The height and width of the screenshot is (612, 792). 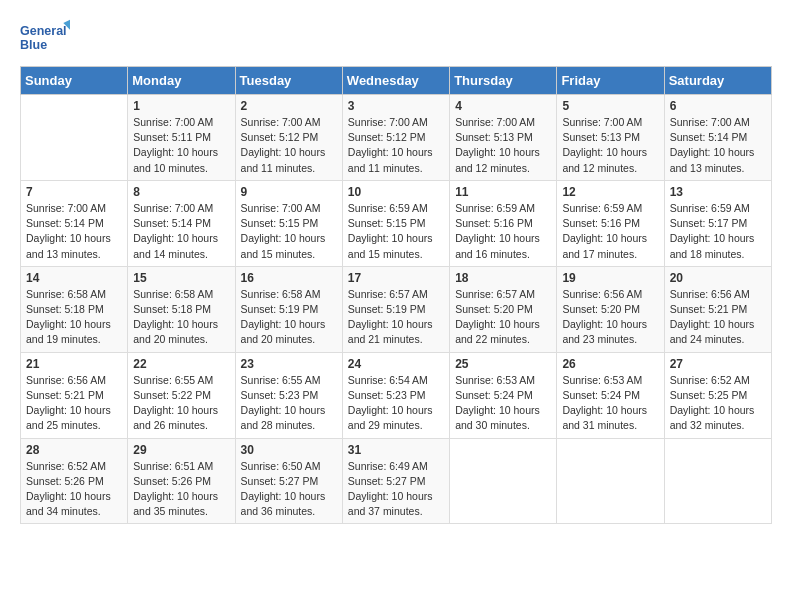 I want to click on page-header: General Blue, so click(x=396, y=38).